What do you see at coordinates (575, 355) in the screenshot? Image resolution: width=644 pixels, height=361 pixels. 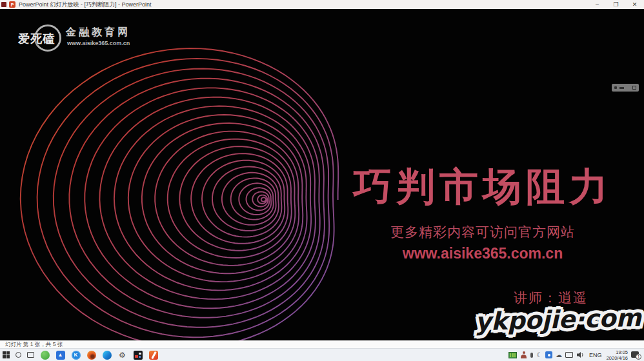 I see `system-tray: ☾ ☁ ENG 19:05 2020/4/16 1` at bounding box center [575, 355].